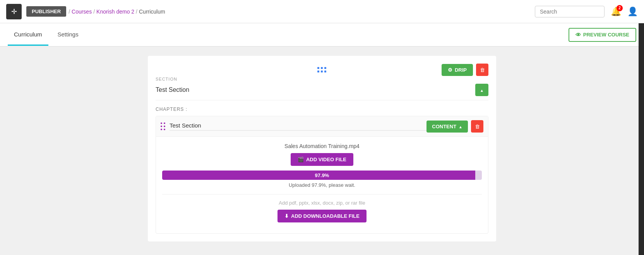 Image resolution: width=644 pixels, height=255 pixels. What do you see at coordinates (457, 70) in the screenshot?
I see `drip-button: DRIP` at bounding box center [457, 70].